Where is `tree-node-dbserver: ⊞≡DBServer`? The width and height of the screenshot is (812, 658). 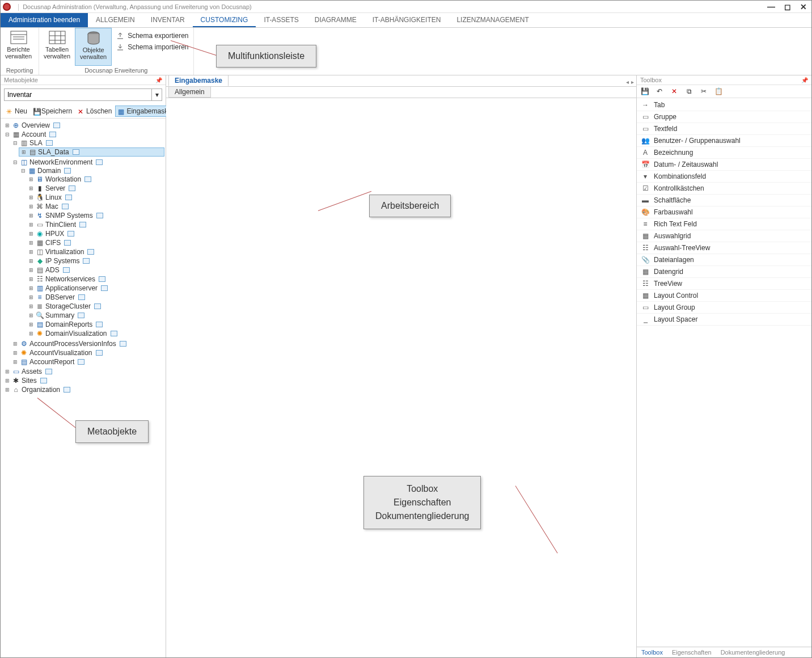
tree-node-dbserver: ⊞≡DBServer is located at coordinates (95, 297).